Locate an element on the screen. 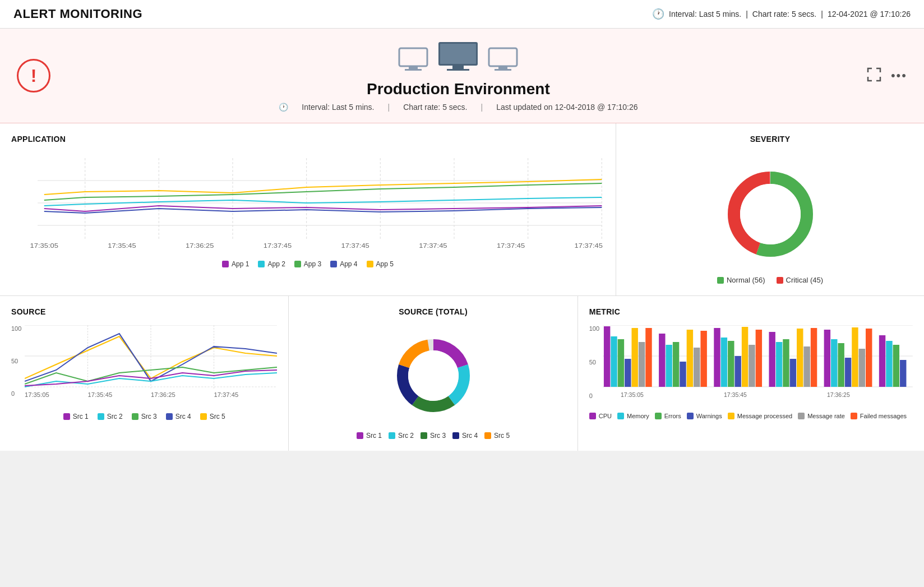  legend-src2: Src 2 is located at coordinates (110, 417).